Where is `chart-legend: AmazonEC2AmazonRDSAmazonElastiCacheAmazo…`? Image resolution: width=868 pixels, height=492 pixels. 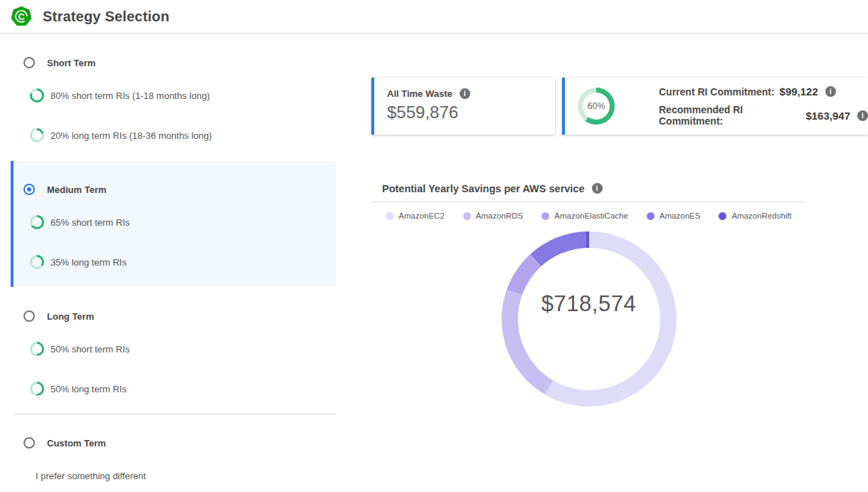 chart-legend: AmazonEC2AmazonRDSAmazonElastiCacheAmazo… is located at coordinates (589, 216).